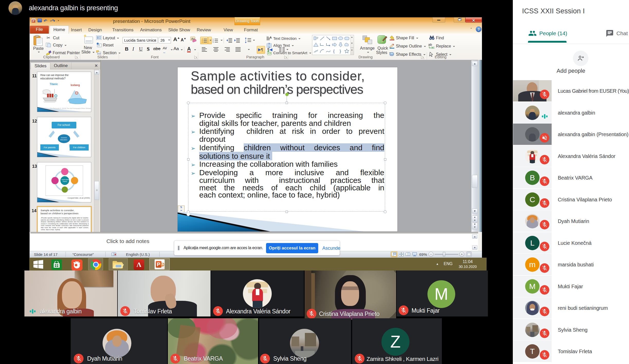  What do you see at coordinates (64, 138) in the screenshot?
I see `svg-text: Inclusive` at bounding box center [64, 138].